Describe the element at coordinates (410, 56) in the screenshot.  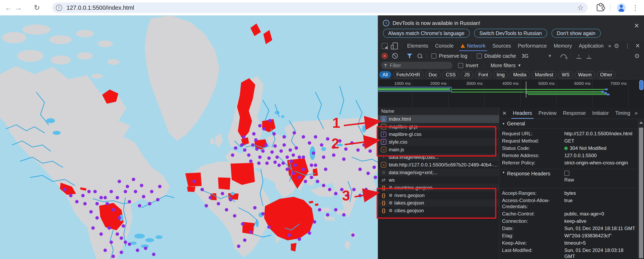
I see `filter-toggle-icon` at that location.